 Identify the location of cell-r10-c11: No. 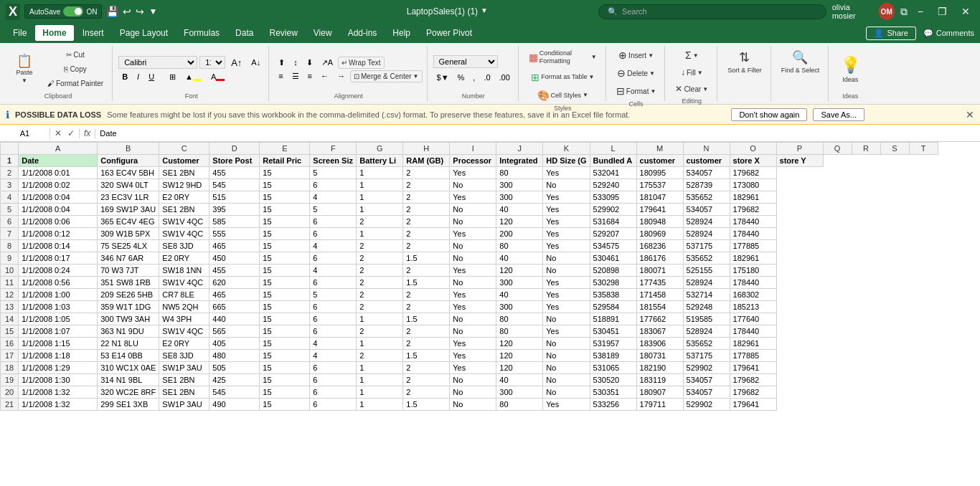
(567, 271).